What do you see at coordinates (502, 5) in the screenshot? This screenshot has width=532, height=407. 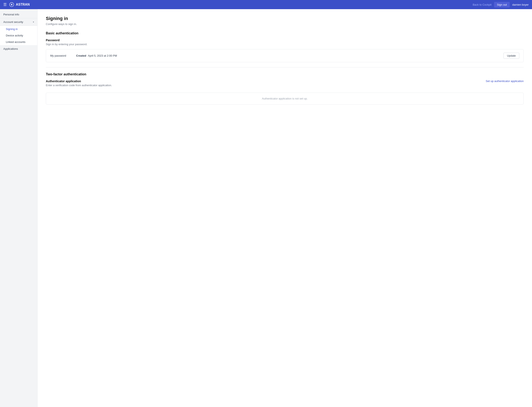 I see `sign-out-button: Sign out` at bounding box center [502, 5].